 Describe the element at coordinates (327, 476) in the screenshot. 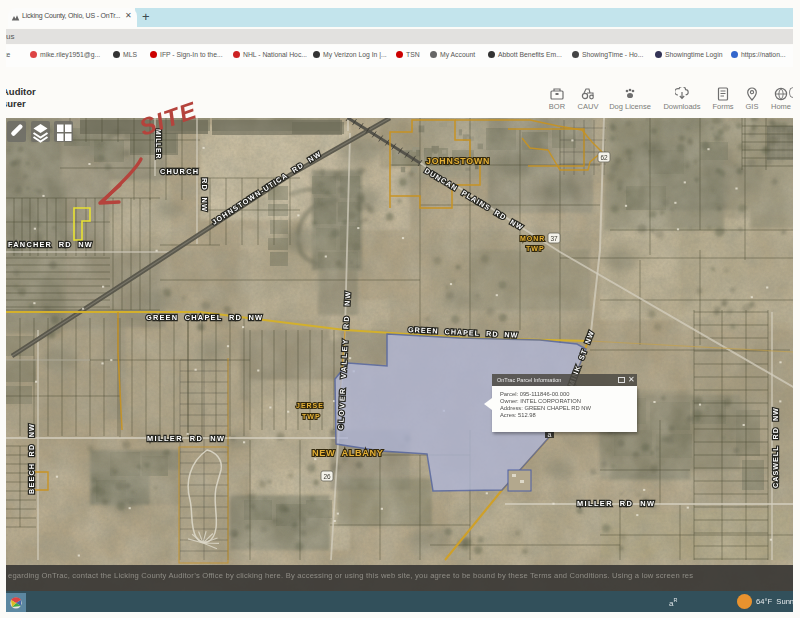

I see `svg-text: 26` at that location.